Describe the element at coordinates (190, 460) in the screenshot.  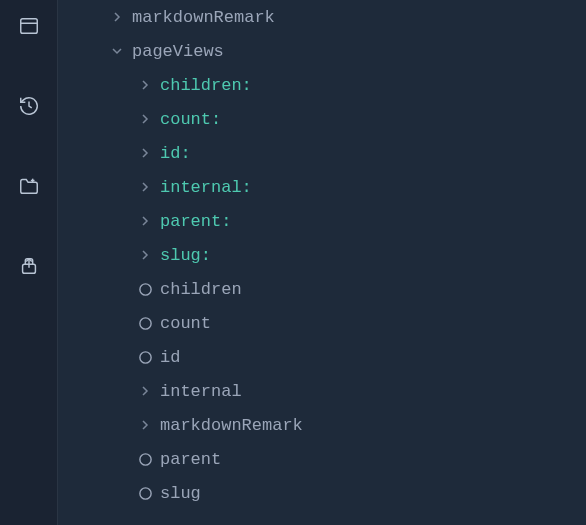
I see `tree-item-label: parent` at that location.